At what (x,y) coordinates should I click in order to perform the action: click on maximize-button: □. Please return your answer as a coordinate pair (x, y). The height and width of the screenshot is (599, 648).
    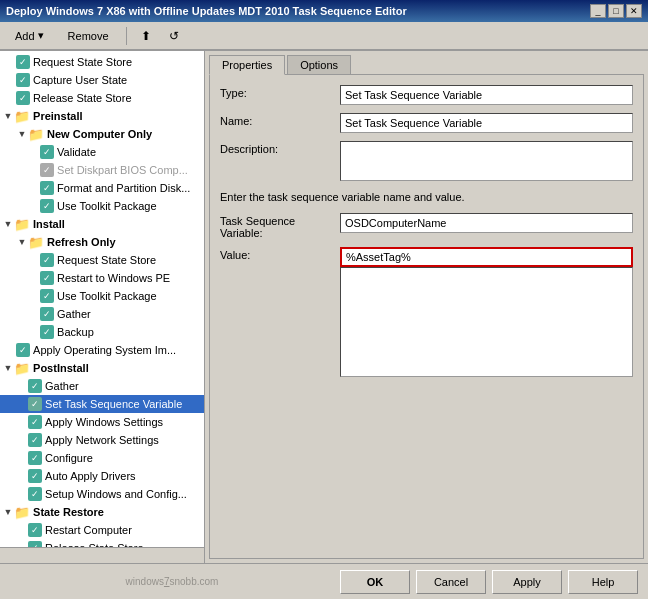
    Looking at the image, I should click on (616, 11).